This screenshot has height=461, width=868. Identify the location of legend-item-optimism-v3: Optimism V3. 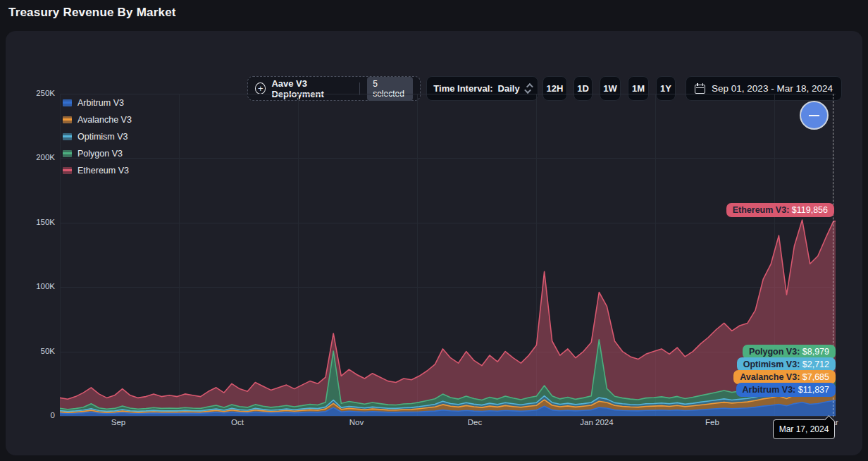
(97, 137).